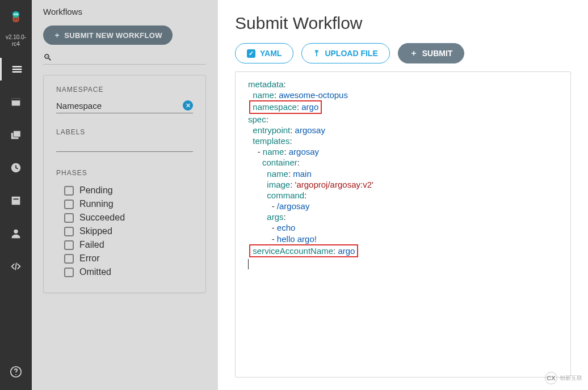 The height and width of the screenshot is (390, 588). Describe the element at coordinates (345, 53) in the screenshot. I see `upload-file-button: ⤒ UPLOAD FILE` at that location.